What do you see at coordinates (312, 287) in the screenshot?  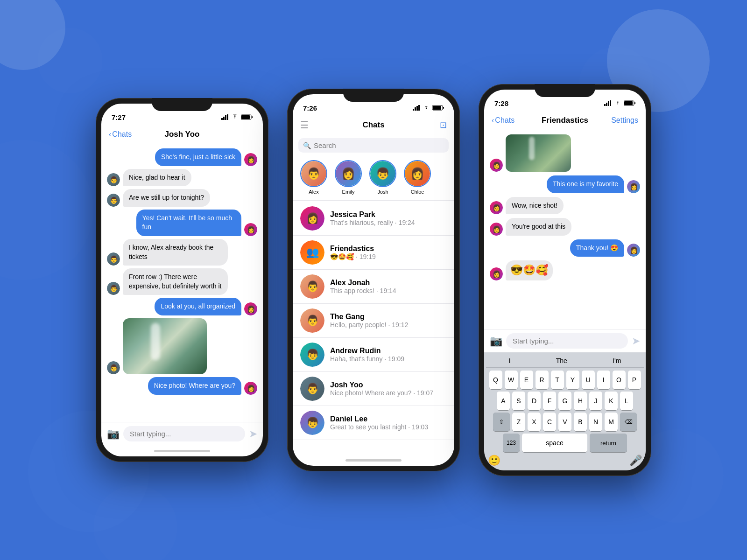 I see `chat-avatar: 👨` at bounding box center [312, 287].